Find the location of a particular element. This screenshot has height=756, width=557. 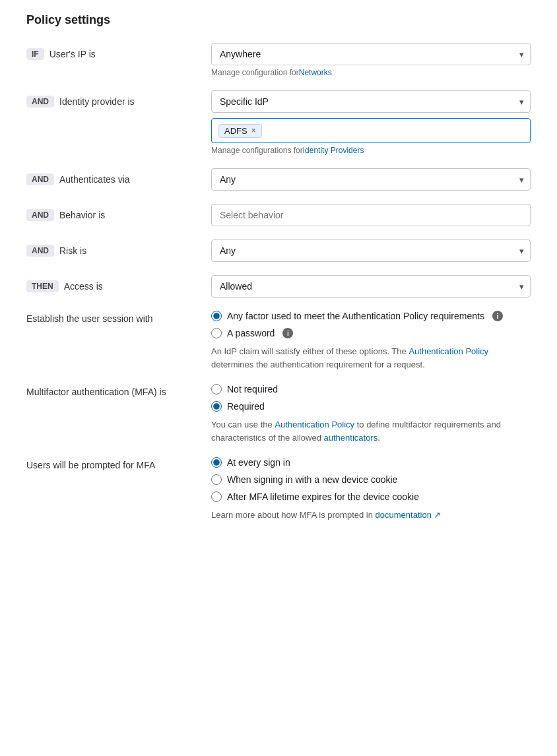

access-select: Allowed Denied Challenged is located at coordinates (371, 286).